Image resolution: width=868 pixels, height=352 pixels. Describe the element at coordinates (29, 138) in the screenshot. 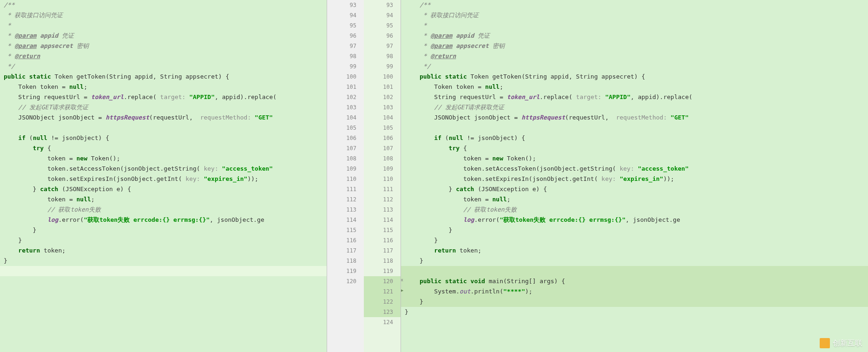

I see `code-text: (` at that location.